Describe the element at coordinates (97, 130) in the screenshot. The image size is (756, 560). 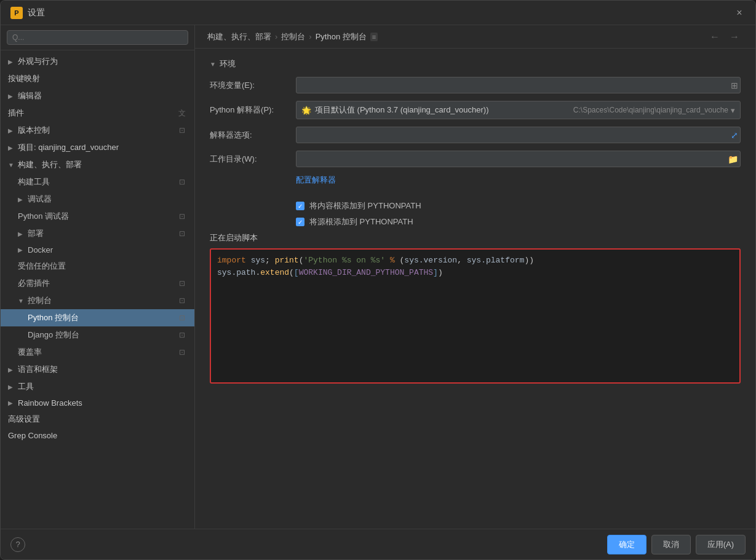
I see `sidebar-item-vcs: ▶ 版本控制 ⊡` at that location.